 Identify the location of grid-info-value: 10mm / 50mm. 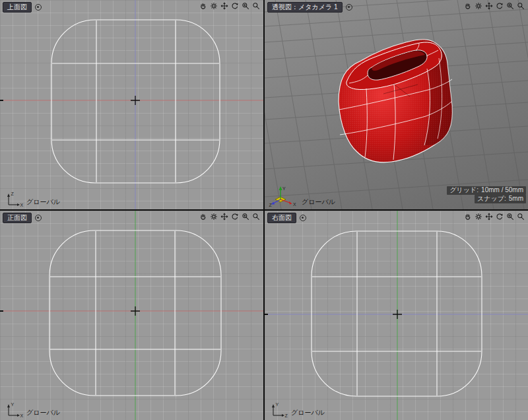
(502, 190).